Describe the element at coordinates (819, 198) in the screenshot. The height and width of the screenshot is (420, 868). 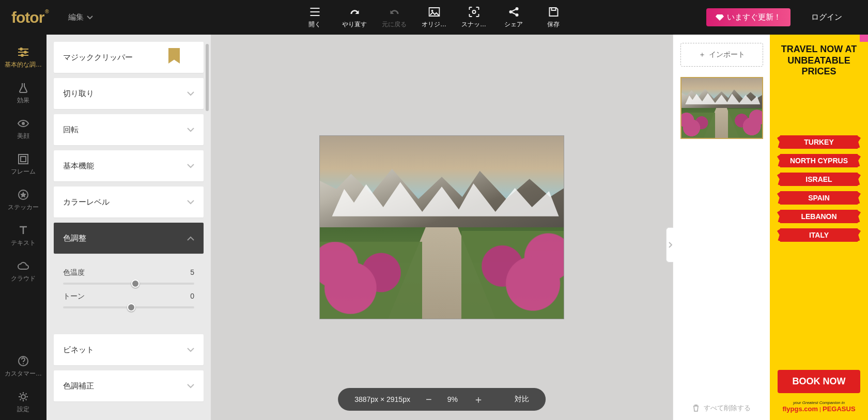
I see `ad-destination: SPAIN` at that location.